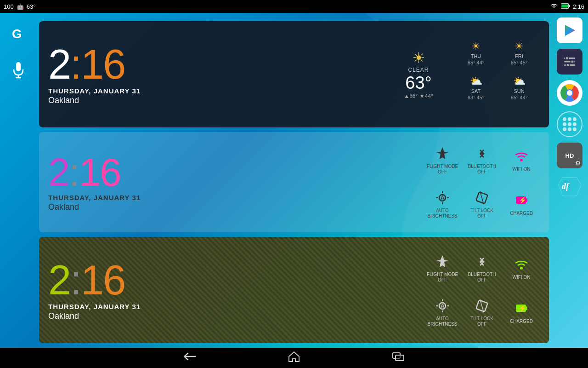  I want to click on toggle-wifi-3: WIFI ON, so click(521, 268).